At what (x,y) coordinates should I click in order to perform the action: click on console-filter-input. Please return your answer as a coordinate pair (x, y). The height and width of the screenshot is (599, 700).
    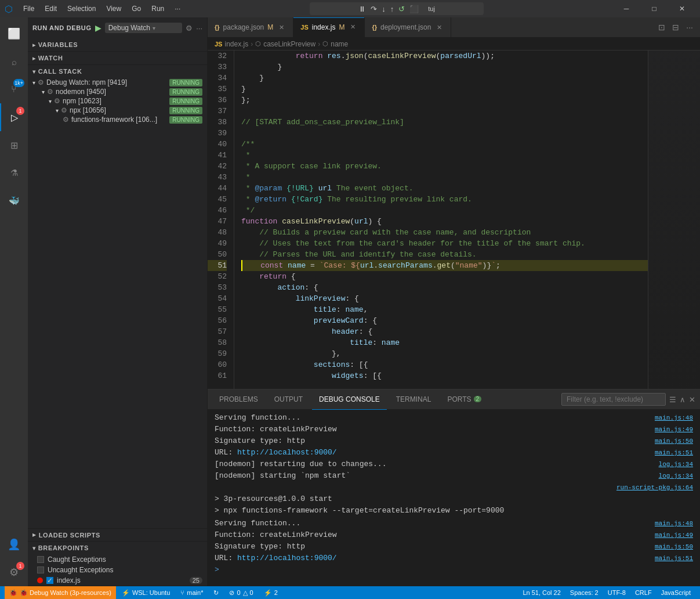
    Looking at the image, I should click on (614, 399).